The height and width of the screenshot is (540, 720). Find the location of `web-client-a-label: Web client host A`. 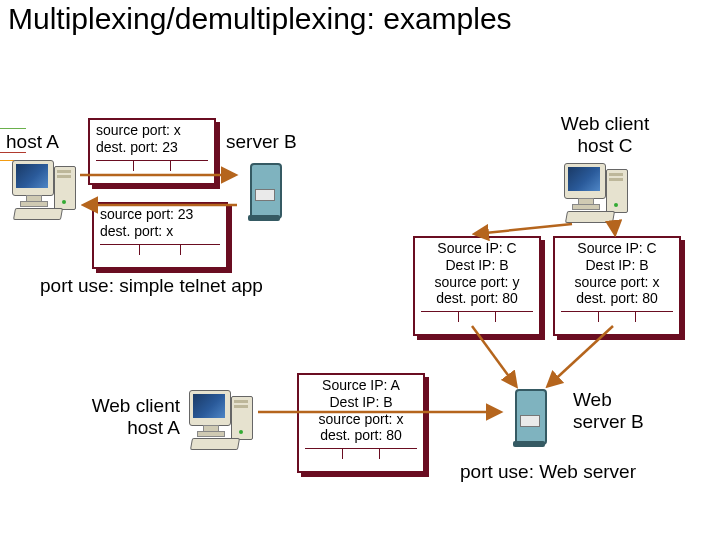

web-client-a-label: Web client host A is located at coordinates (110, 417).